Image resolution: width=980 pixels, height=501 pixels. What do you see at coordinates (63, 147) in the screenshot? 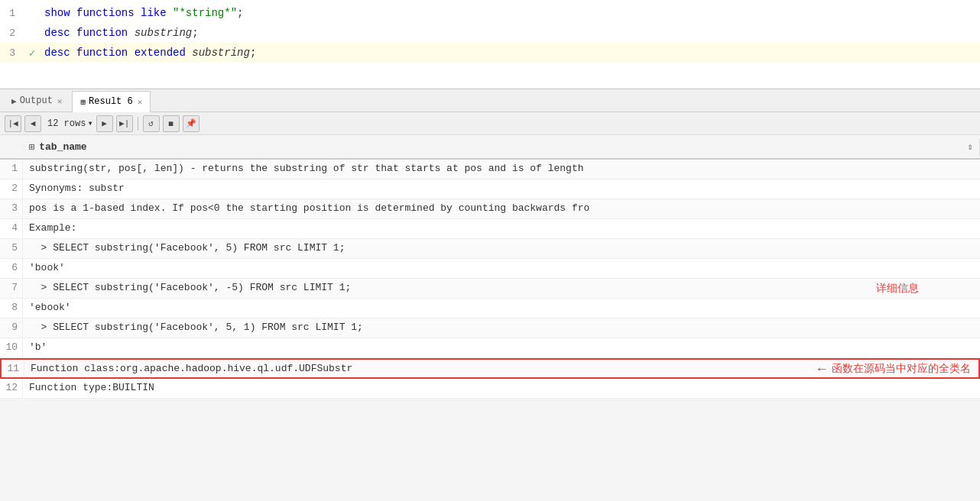
I see `column-name: tab_name` at bounding box center [63, 147].